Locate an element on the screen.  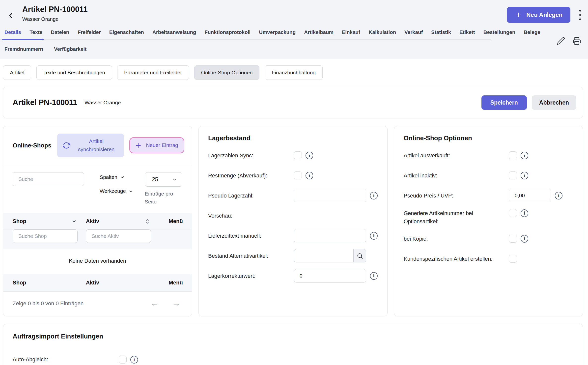
aktiv-filter-input is located at coordinates (118, 236).